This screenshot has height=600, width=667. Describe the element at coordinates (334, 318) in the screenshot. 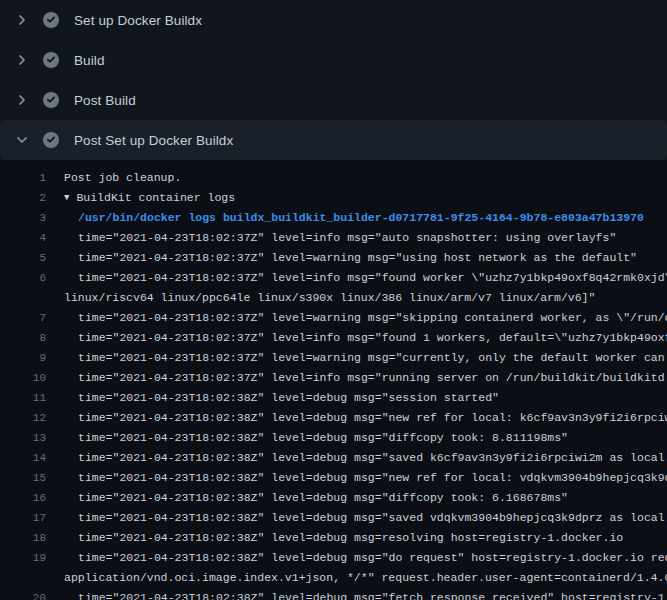

I see `log-line: 7time="2021-04-23T18:02:37Z" level=warni…` at that location.